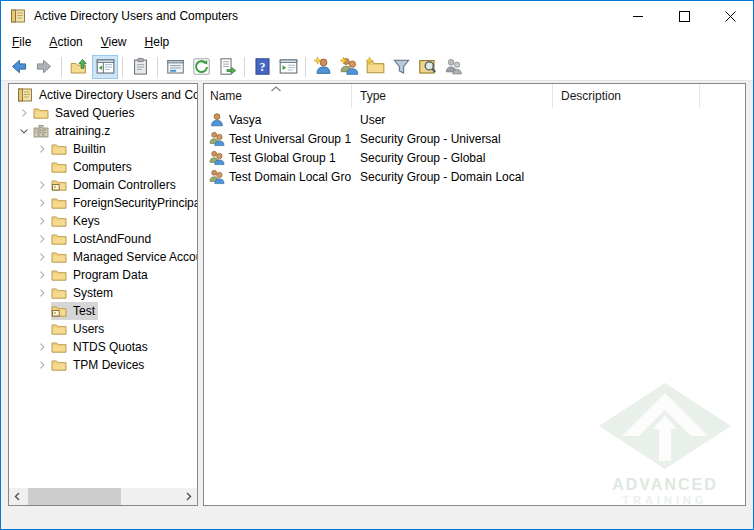 The image size is (754, 530). Describe the element at coordinates (103, 275) in the screenshot. I see `tree-item-program-data: Program Data` at that location.